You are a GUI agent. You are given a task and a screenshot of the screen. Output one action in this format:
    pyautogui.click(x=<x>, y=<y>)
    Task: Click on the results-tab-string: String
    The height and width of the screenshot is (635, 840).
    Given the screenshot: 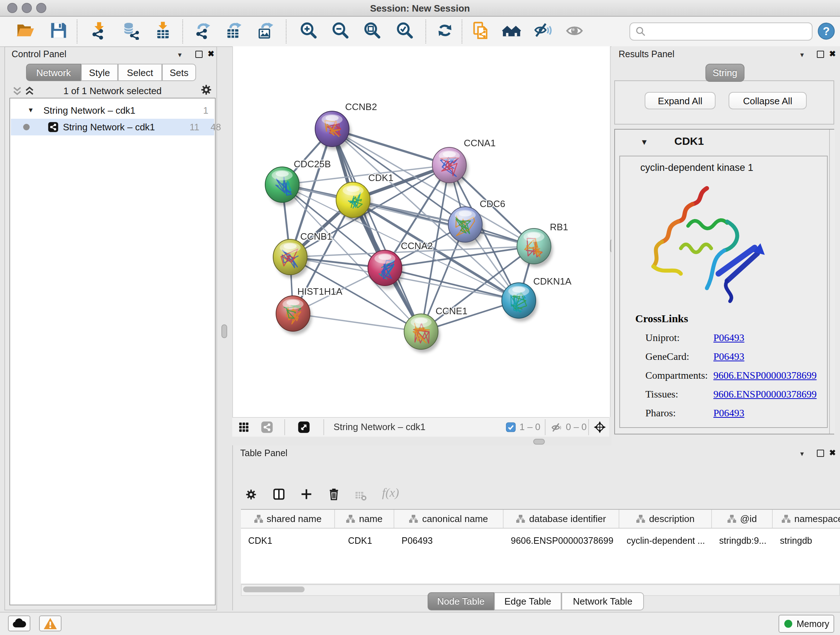 What is the action you would take?
    pyautogui.click(x=725, y=73)
    